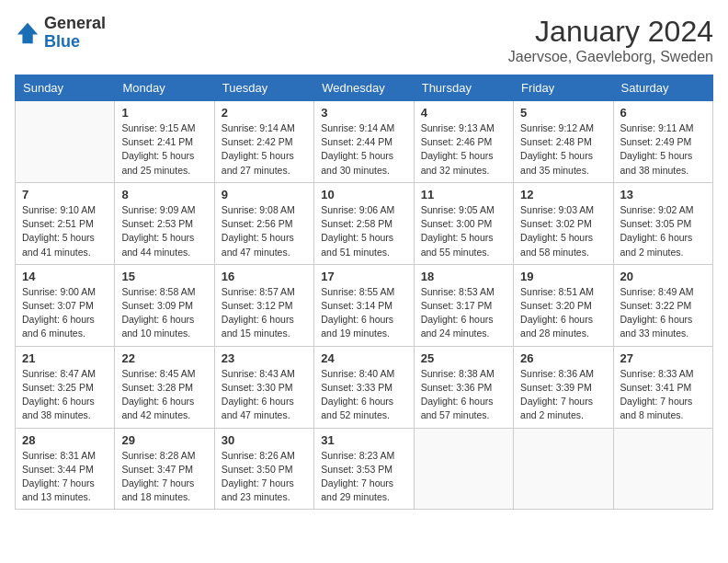  What do you see at coordinates (664, 195) in the screenshot?
I see `day-number: 13` at bounding box center [664, 195].